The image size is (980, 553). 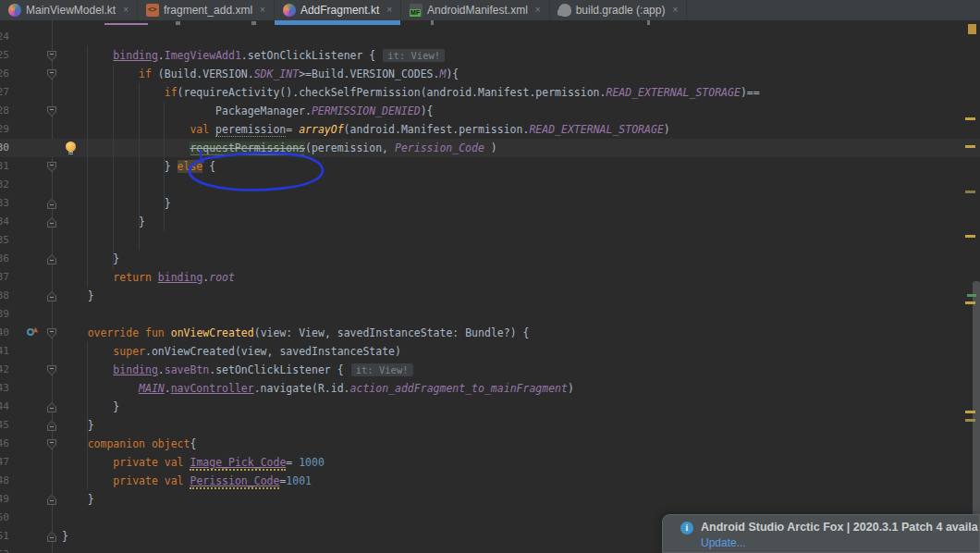 I want to click on code-line: 39, so click(x=490, y=314).